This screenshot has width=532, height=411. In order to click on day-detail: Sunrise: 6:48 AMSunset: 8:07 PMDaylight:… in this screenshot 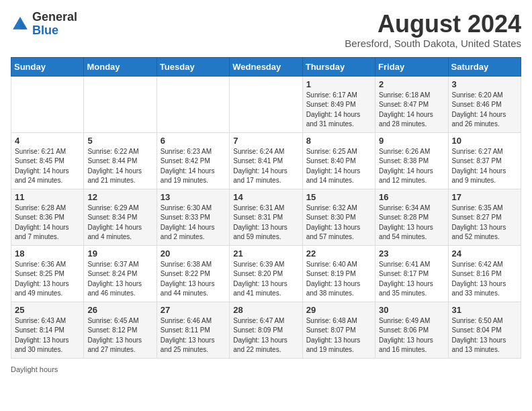, I will do `click(339, 336)`.